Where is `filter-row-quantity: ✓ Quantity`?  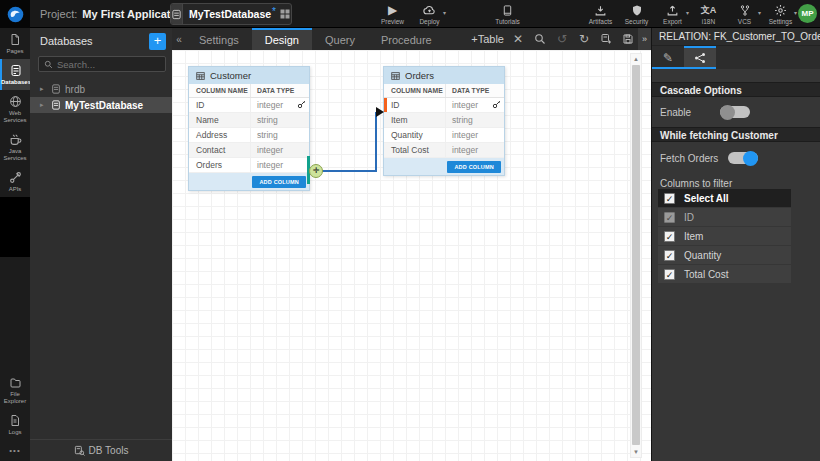
filter-row-quantity: ✓ Quantity is located at coordinates (724, 255).